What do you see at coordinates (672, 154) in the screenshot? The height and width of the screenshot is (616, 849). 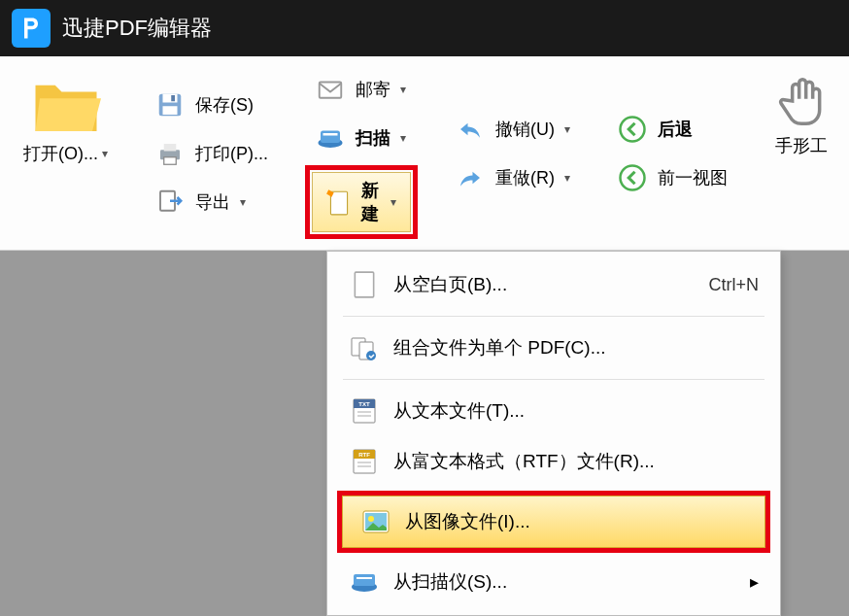 I see `nav-group: 后退 前一视图` at bounding box center [672, 154].